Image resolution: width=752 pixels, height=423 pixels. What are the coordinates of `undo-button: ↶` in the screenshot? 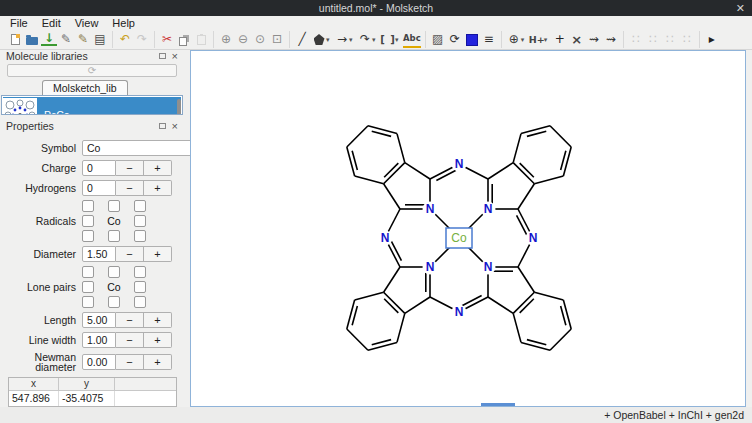 It's located at (125, 40).